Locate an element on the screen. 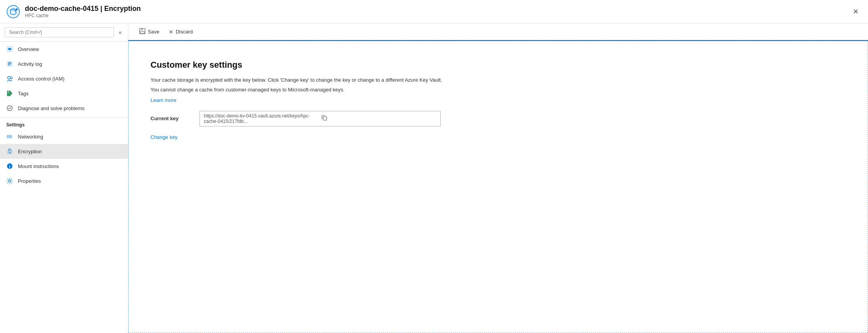  current-key-value: https://doc-demo-kv-0415.vault.azure.net… is located at coordinates (261, 119).